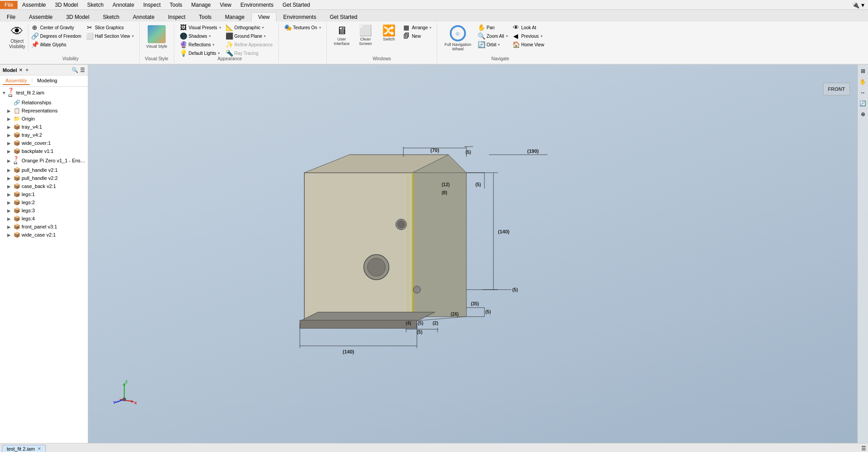 Image resolution: width=868 pixels, height=452 pixels. I want to click on ribbon-tab-view: View, so click(264, 17).